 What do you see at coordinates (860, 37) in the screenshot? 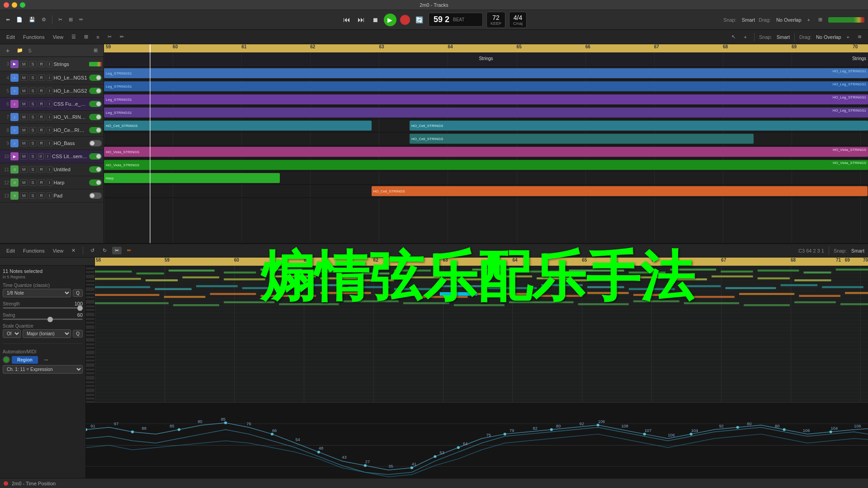
I see `zig-btn: ≋` at bounding box center [860, 37].